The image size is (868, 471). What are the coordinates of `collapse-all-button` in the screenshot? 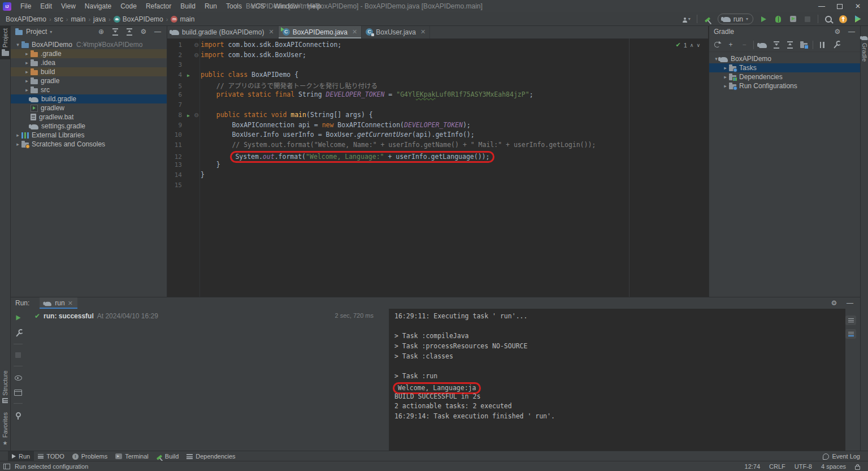 It's located at (129, 32).